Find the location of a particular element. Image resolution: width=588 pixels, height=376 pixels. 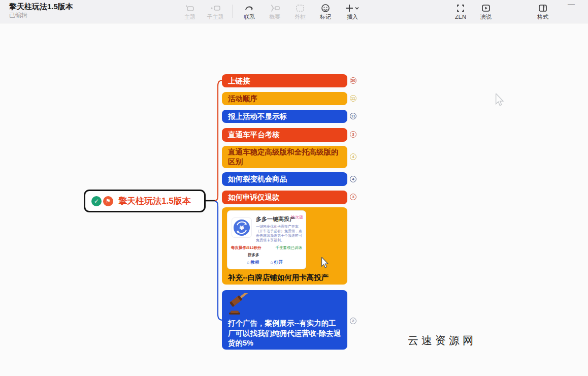

topic-icon is located at coordinates (190, 8).